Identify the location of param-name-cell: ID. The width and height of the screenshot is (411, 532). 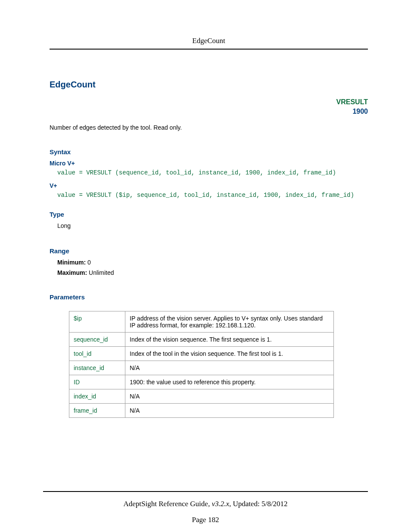
(97, 383).